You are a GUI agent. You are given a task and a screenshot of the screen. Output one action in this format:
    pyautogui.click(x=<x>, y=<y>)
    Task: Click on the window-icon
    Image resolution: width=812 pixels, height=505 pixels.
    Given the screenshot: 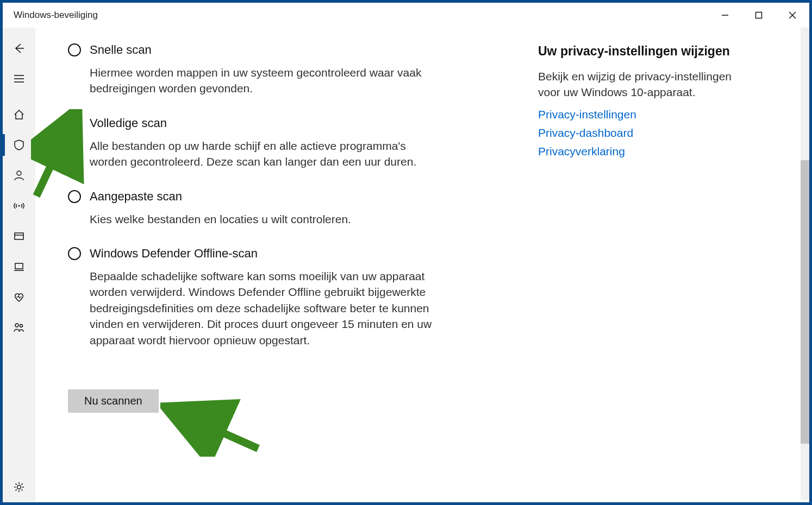 What is the action you would take?
    pyautogui.click(x=19, y=236)
    